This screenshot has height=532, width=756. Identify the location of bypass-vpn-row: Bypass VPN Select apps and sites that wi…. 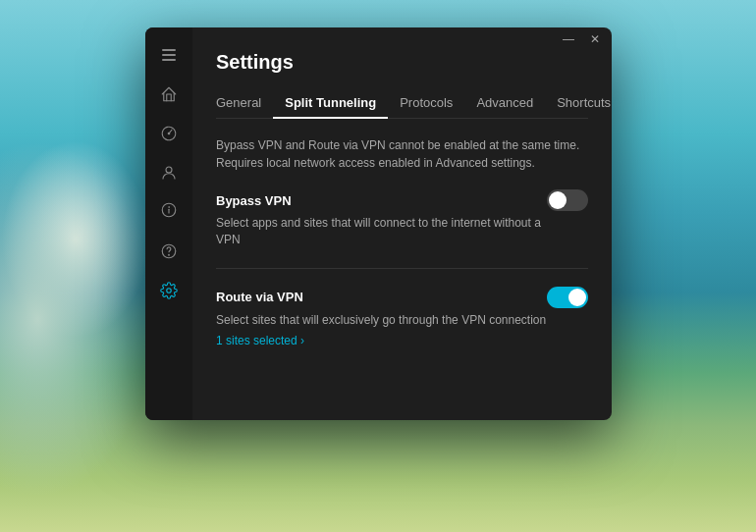
(403, 219).